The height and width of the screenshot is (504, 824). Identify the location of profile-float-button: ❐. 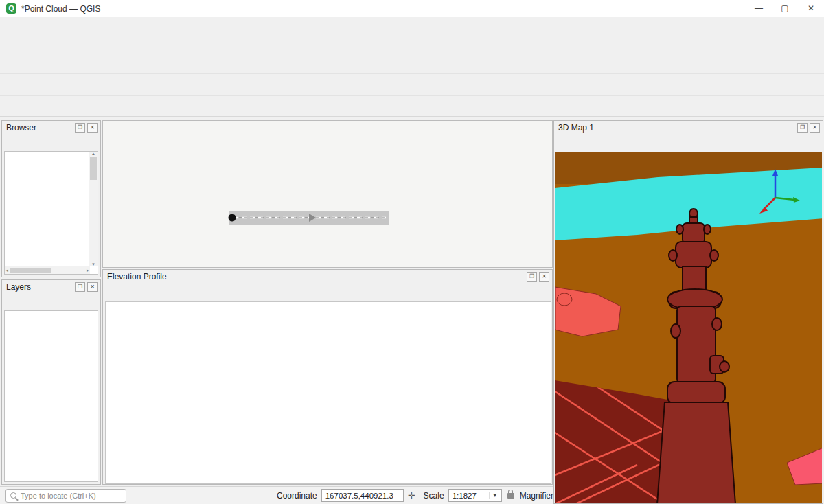
(531, 277).